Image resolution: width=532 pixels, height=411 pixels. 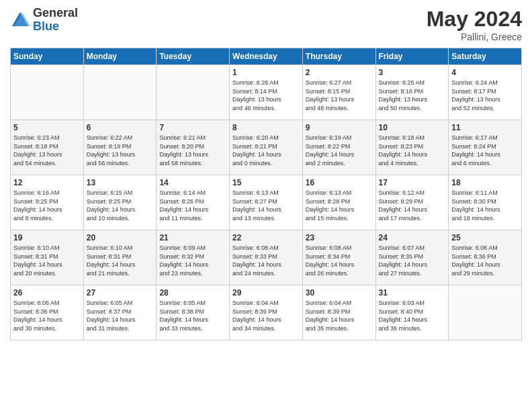 What do you see at coordinates (193, 183) in the screenshot?
I see `day-number: 14` at bounding box center [193, 183].